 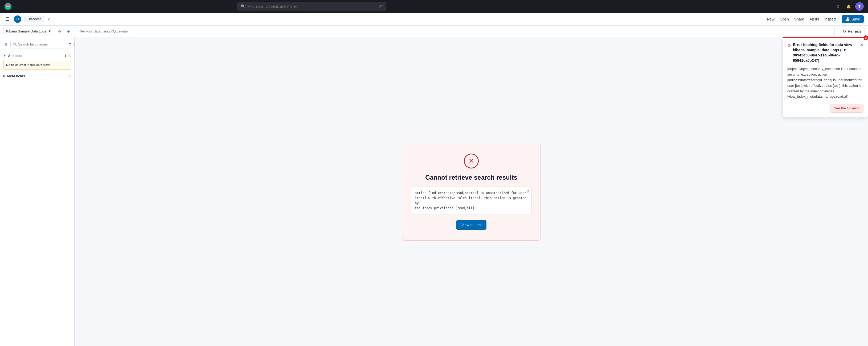 What do you see at coordinates (826, 53) in the screenshot?
I see `notification-title: Error fetching fields for data view kiba…` at bounding box center [826, 53].